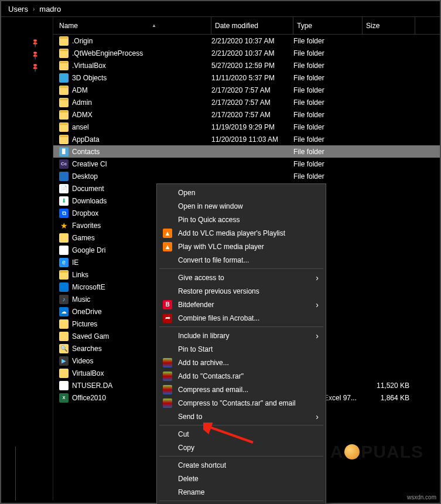 This screenshot has width=441, height=504. I want to click on table-row: .VirtualBox5/27/2020 12:59 PMFile folder, so click(247, 66).